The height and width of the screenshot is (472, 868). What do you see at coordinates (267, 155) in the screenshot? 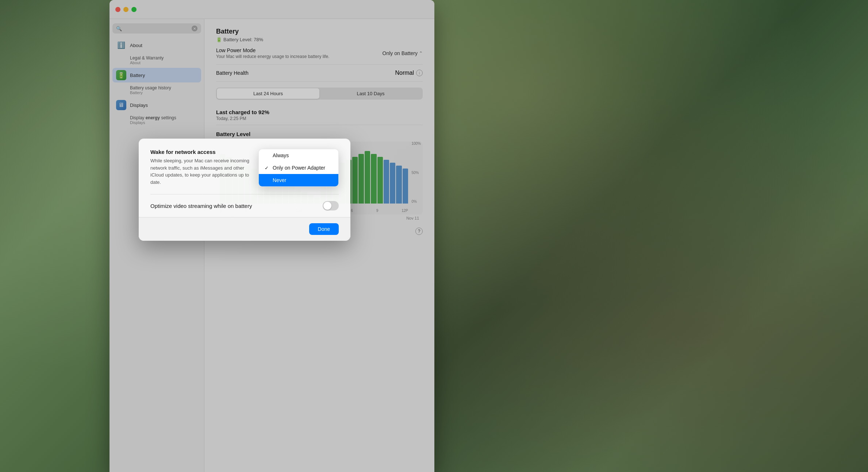
I see `always-checkmark` at bounding box center [267, 155].